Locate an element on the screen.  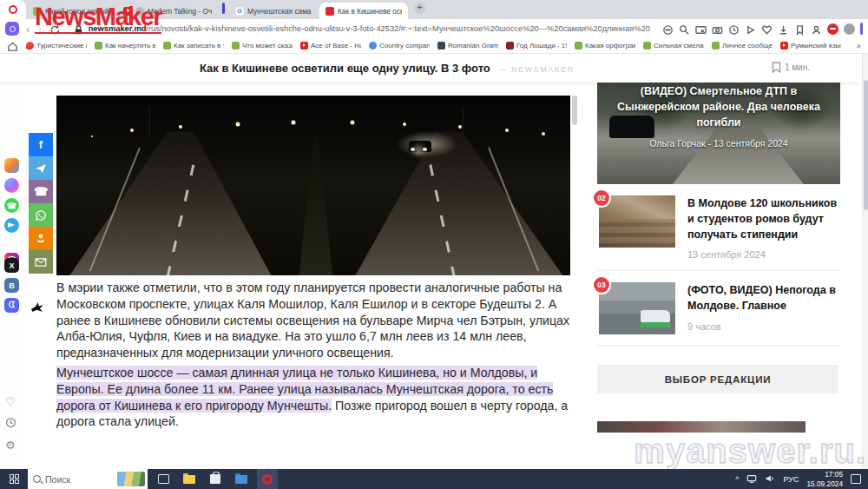
news-item: 03 (ФОТО, ВИДЕО) Непогода в Молдове. Гла… is located at coordinates (719, 308).